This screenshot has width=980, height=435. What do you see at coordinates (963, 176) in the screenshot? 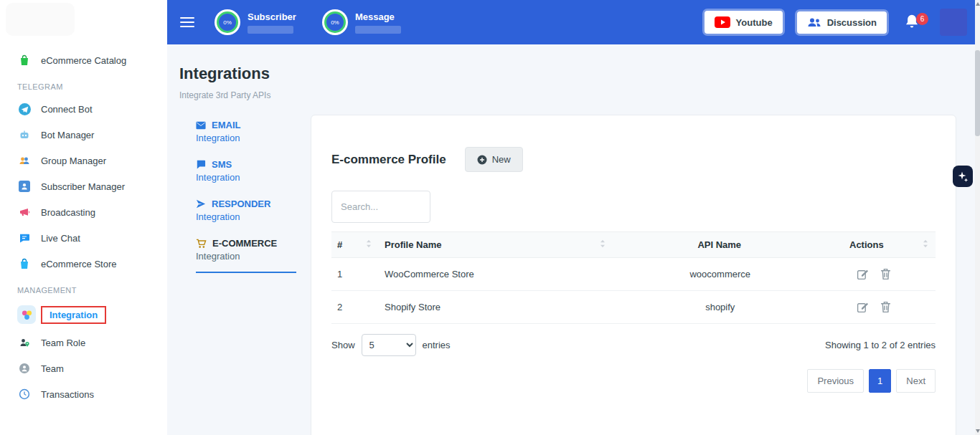
I see `sparkle-icon` at bounding box center [963, 176].